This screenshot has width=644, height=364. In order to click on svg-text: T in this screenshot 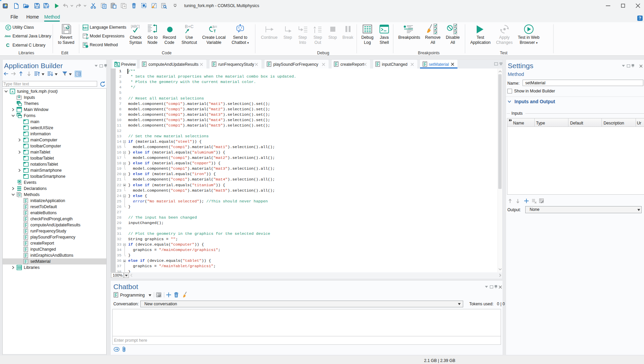, I will do `click(215, 31)`.